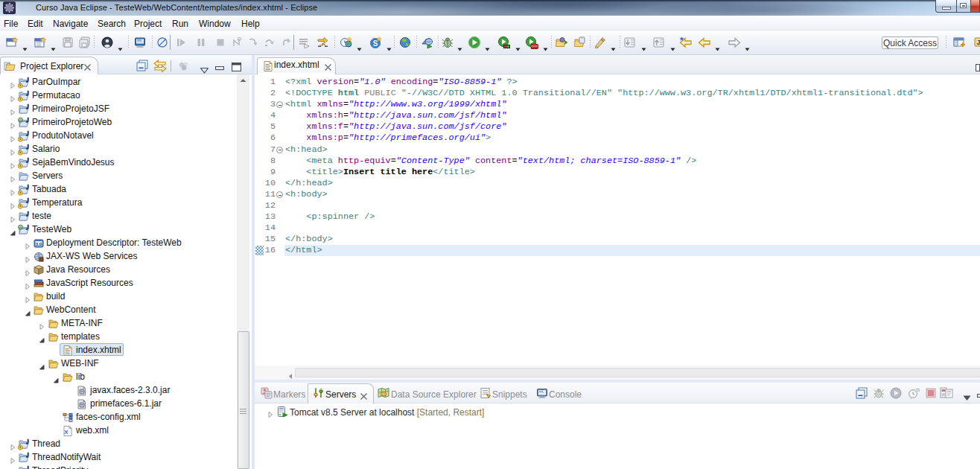  I want to click on svg-text: S, so click(375, 43).